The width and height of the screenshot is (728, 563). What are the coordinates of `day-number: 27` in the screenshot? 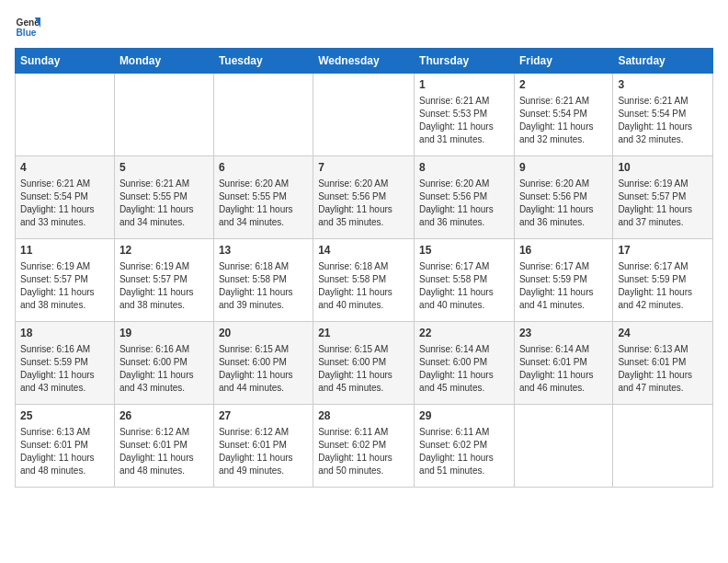 It's located at (263, 416).